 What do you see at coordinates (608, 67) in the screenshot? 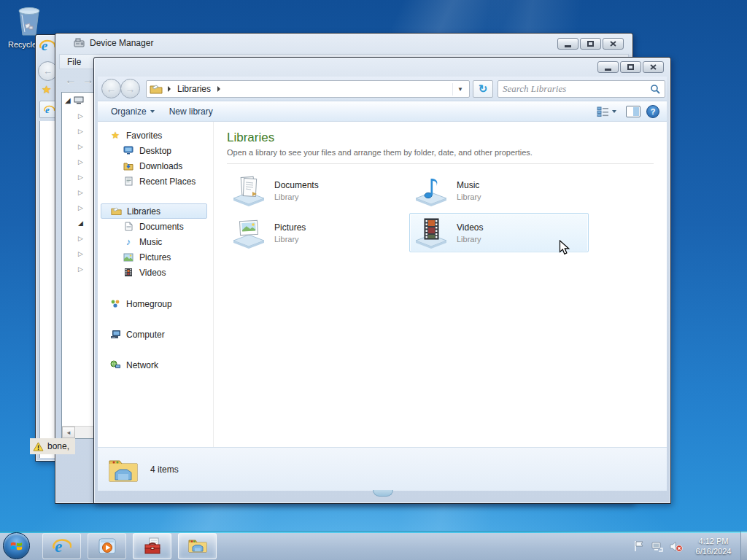
I see `explorer-minimize-button` at bounding box center [608, 67].